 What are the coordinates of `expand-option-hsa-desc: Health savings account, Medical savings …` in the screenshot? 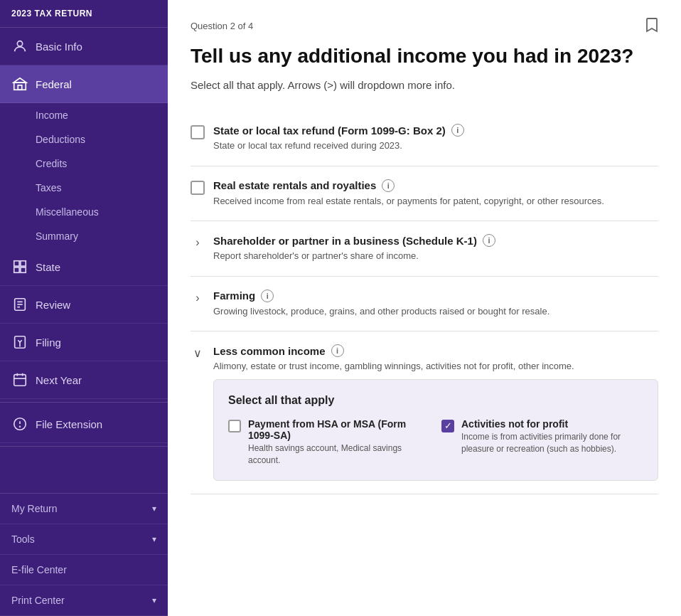 It's located at (339, 455).